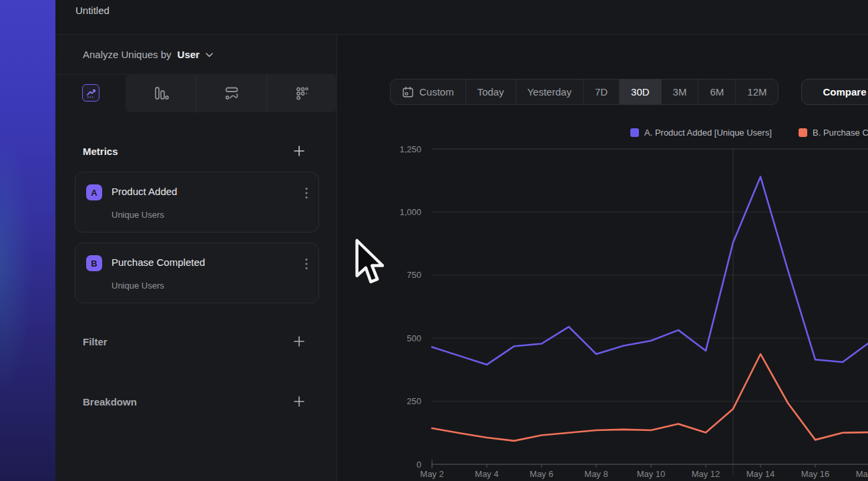 Image resolution: width=868 pixels, height=481 pixels. What do you see at coordinates (491, 92) in the screenshot?
I see `range-today: Today` at bounding box center [491, 92].